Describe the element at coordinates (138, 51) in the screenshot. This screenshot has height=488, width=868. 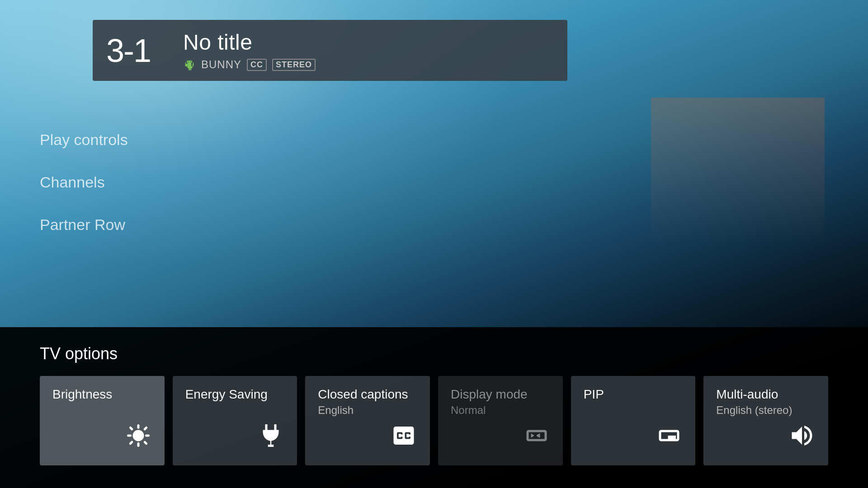
I see `channel-number: 3-1` at that location.